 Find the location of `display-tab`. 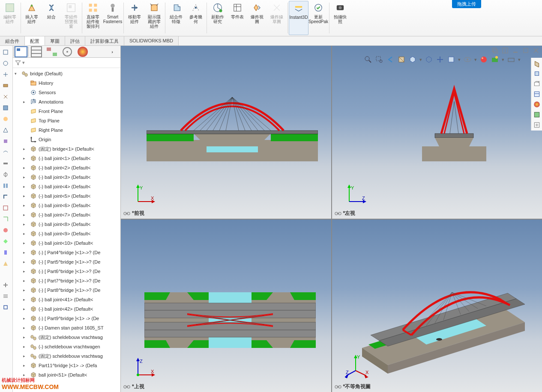

display-tab is located at coordinates (83, 52).